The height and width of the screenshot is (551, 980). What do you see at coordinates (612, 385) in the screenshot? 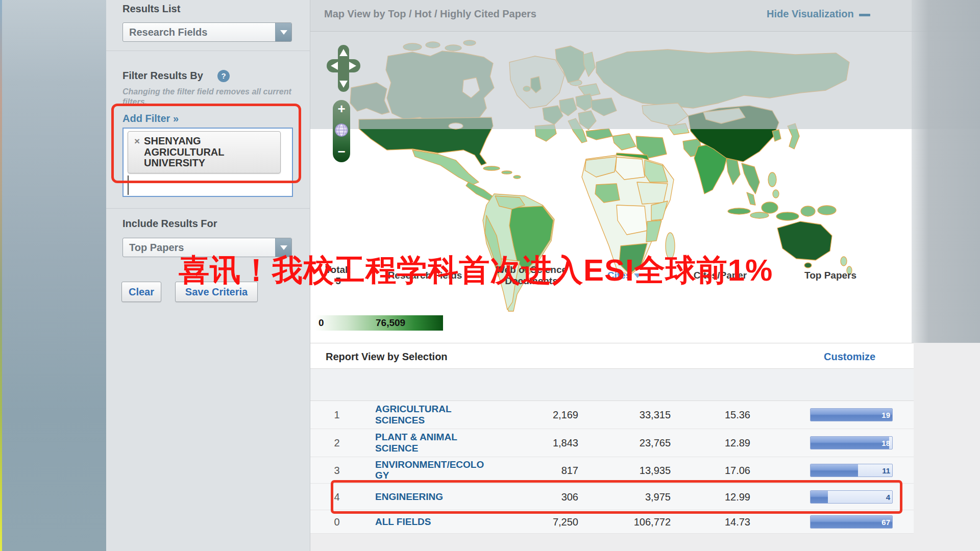
I see `table-header-row` at bounding box center [612, 385].